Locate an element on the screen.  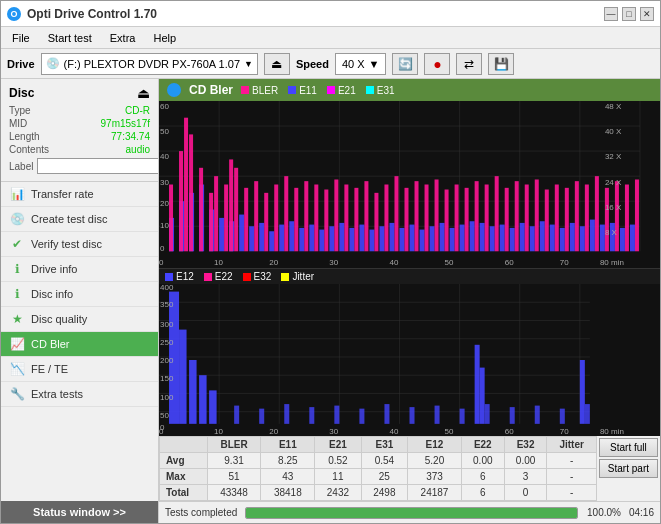
disc-contents-row: Contents audio is located at coordinates (80, 150).